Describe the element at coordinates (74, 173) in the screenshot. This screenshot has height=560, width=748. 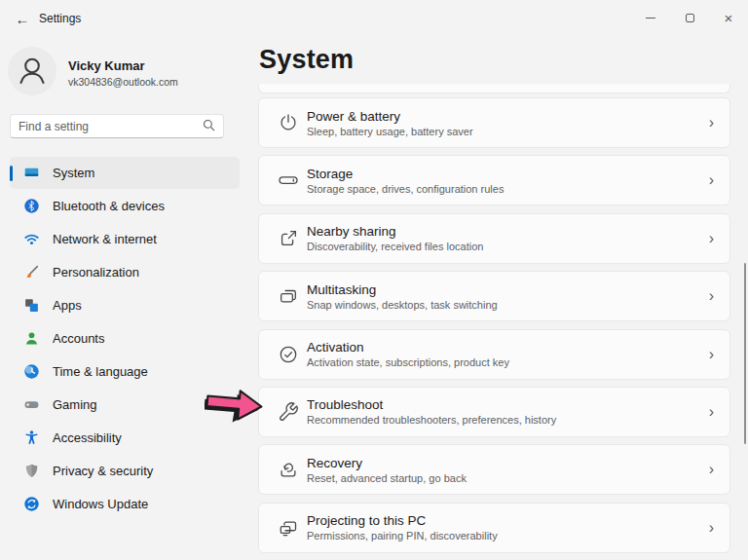
I see `sidebar-item-label: System` at that location.